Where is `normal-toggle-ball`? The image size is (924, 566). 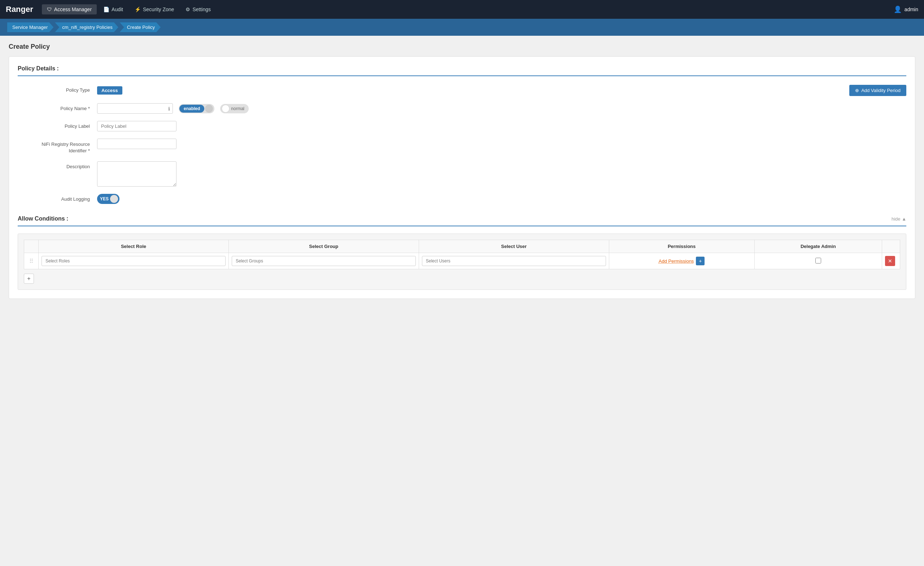 normal-toggle-ball is located at coordinates (226, 109).